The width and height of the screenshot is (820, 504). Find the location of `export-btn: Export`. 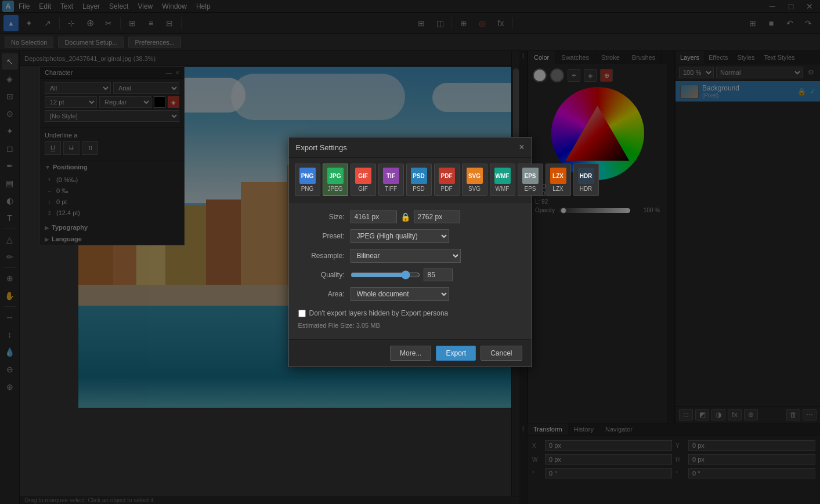

export-btn: Export is located at coordinates (456, 353).